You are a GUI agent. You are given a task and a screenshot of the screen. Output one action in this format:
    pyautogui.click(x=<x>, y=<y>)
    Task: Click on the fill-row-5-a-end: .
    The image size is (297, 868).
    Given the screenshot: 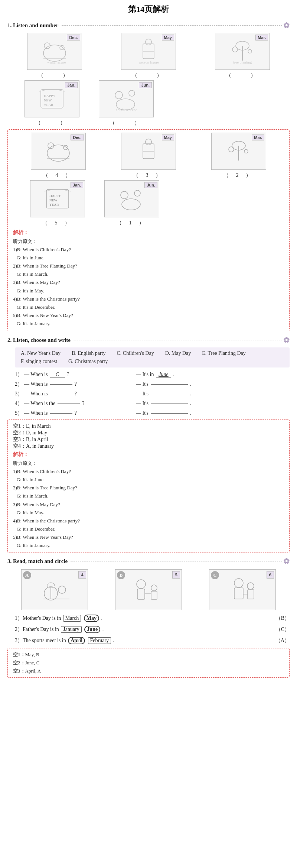 What is the action you would take?
    pyautogui.click(x=191, y=413)
    